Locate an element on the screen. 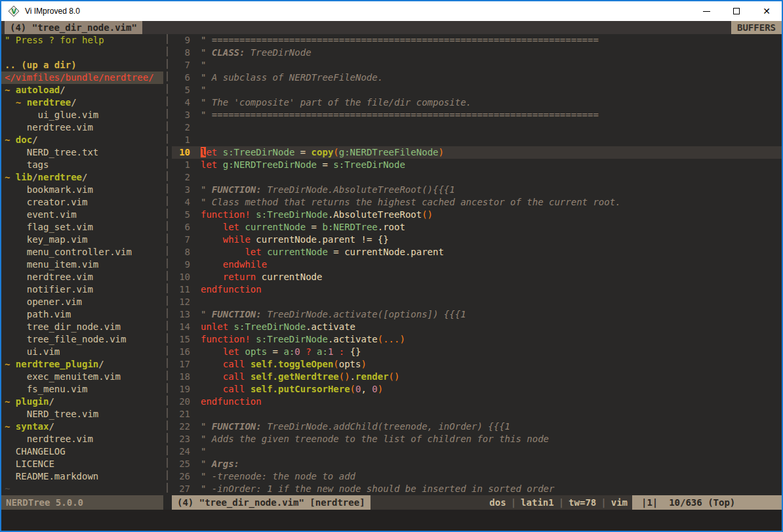  syntax-segment: ( is located at coordinates (353, 389).